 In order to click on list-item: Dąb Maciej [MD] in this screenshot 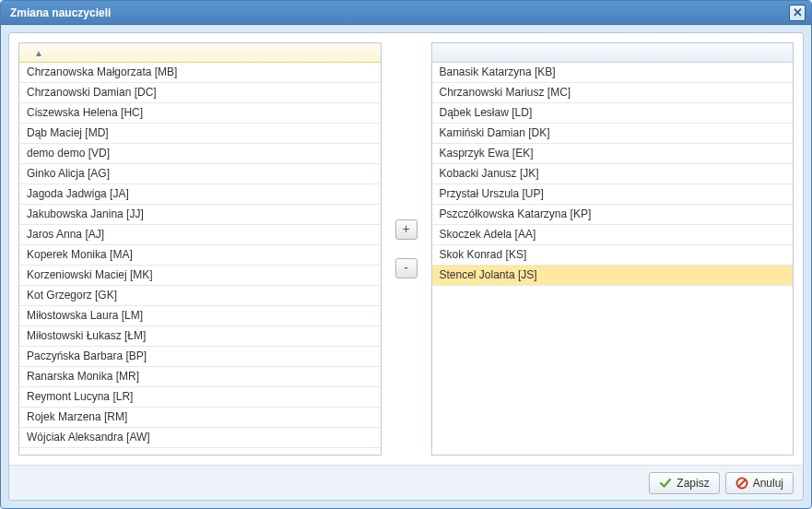, I will do `click(200, 134)`.